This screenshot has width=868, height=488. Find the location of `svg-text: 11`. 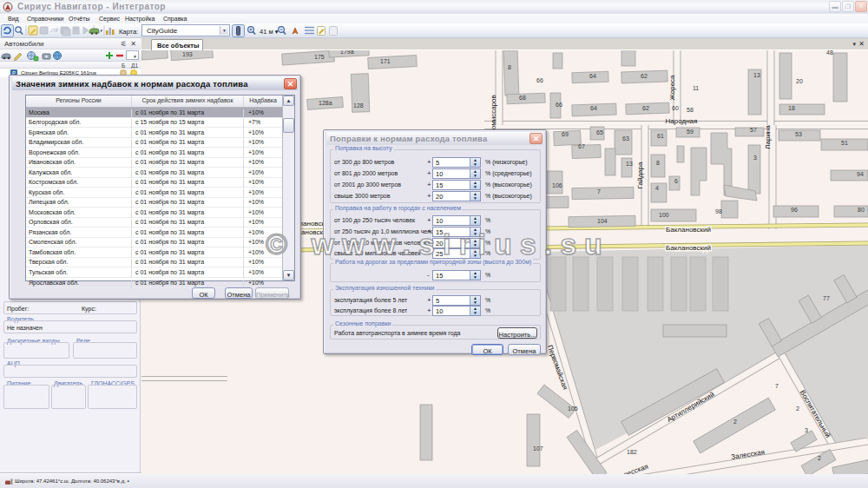

svg-text: 11 is located at coordinates (696, 89).